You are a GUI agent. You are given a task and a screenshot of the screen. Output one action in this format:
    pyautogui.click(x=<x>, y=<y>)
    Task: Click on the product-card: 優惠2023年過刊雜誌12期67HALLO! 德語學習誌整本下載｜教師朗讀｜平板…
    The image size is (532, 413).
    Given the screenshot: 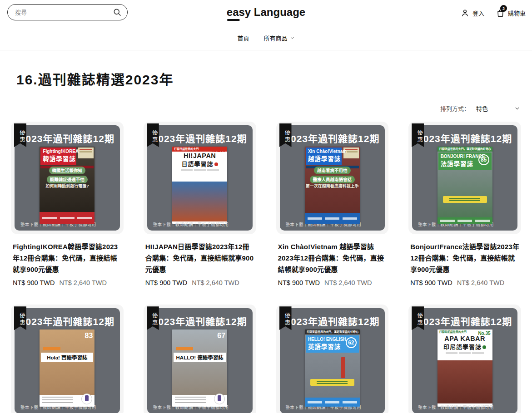 What is the action you would take?
    pyautogui.click(x=200, y=359)
    